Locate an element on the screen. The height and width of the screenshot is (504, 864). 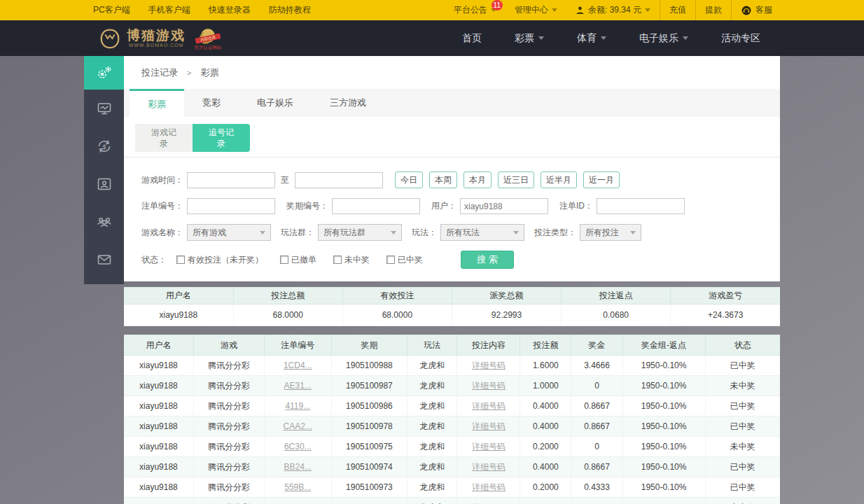
cell: xiayu9188 is located at coordinates (158, 487).